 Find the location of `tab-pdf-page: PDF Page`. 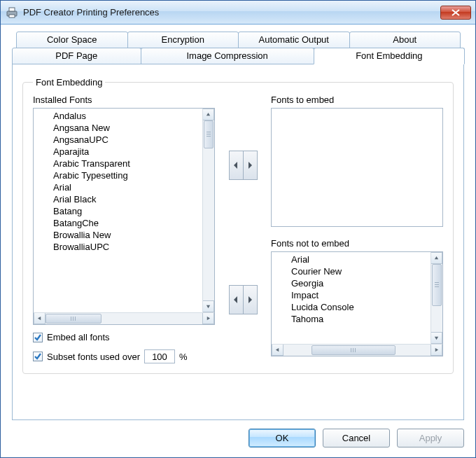

tab-pdf-page: PDF Page is located at coordinates (77, 56).